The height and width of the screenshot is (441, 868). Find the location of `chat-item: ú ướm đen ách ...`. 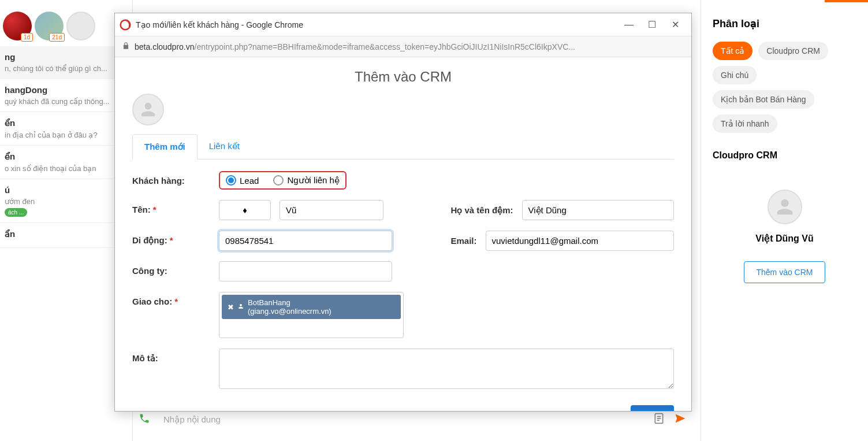

chat-item: ú ướm đen ách ... is located at coordinates (66, 201).